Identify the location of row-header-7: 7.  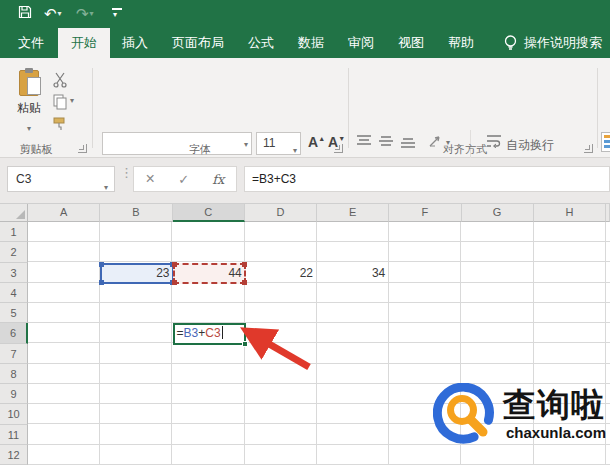
(14, 354).